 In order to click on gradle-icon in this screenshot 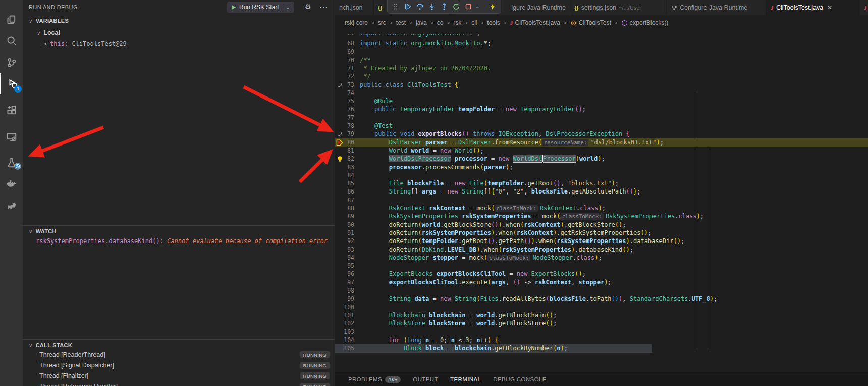, I will do `click(11, 206)`.